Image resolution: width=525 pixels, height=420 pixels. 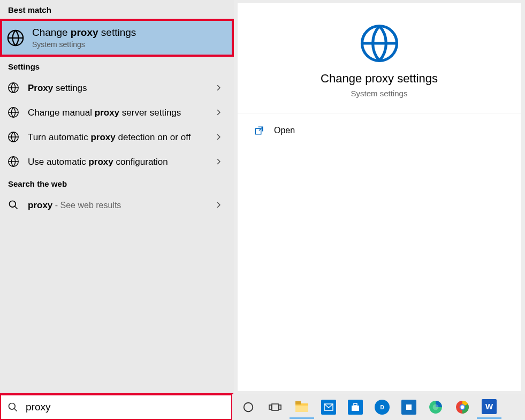 What do you see at coordinates (378, 407) in the screenshot?
I see `taskbar: D W` at bounding box center [378, 407].